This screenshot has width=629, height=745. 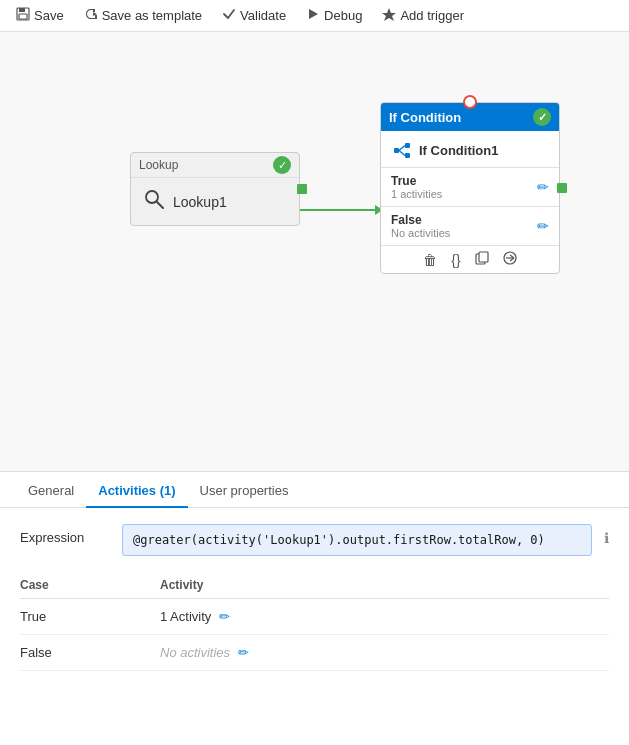 I want to click on row-true-case: True, so click(x=90, y=616).